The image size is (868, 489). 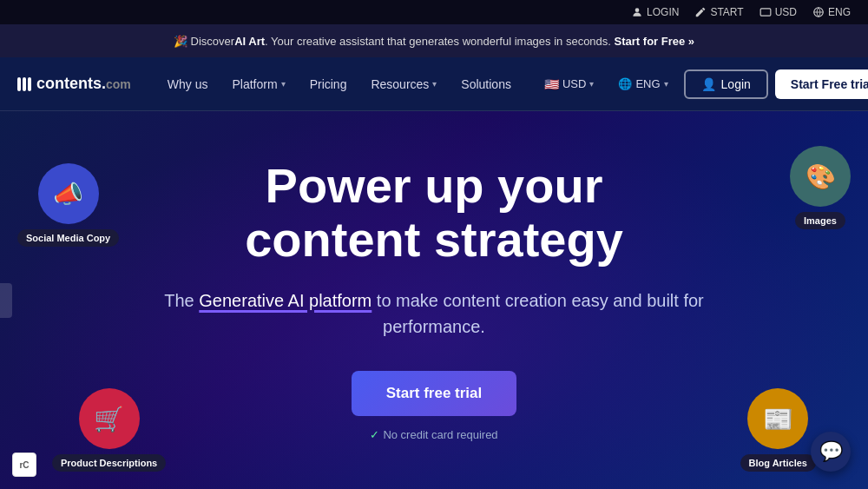 I want to click on blog-articles-badge: 📰 Blog Articles, so click(x=778, y=430).